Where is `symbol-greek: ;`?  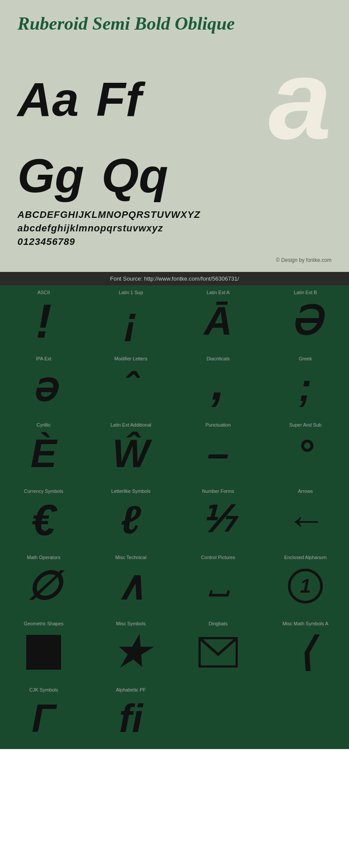 symbol-greek: ; is located at coordinates (305, 387).